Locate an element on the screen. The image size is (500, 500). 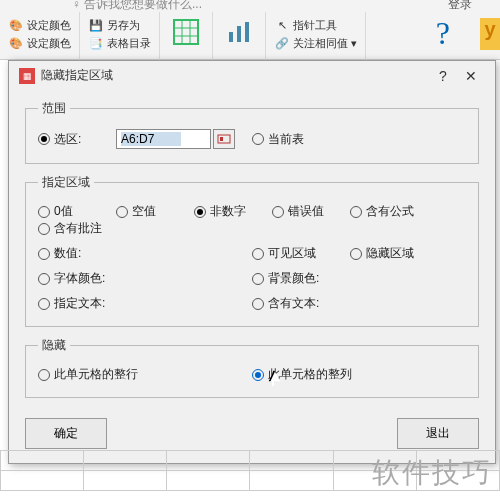
opt-fontcolor: 字体颜色: is located at coordinates (72, 278).